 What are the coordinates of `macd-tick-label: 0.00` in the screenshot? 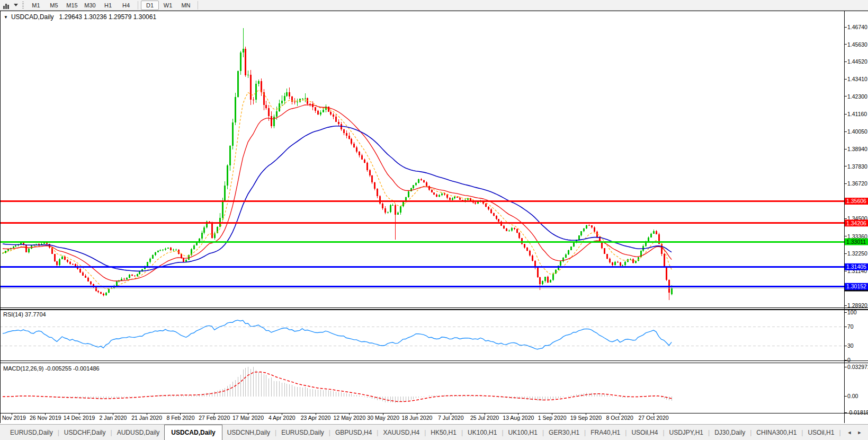 It's located at (853, 396).